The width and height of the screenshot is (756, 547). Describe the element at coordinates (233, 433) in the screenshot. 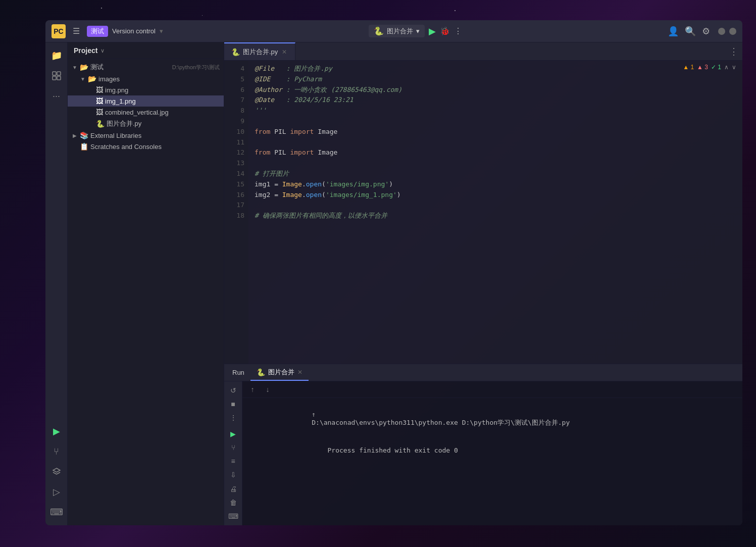

I see `run-play-main-icon: ▶` at that location.